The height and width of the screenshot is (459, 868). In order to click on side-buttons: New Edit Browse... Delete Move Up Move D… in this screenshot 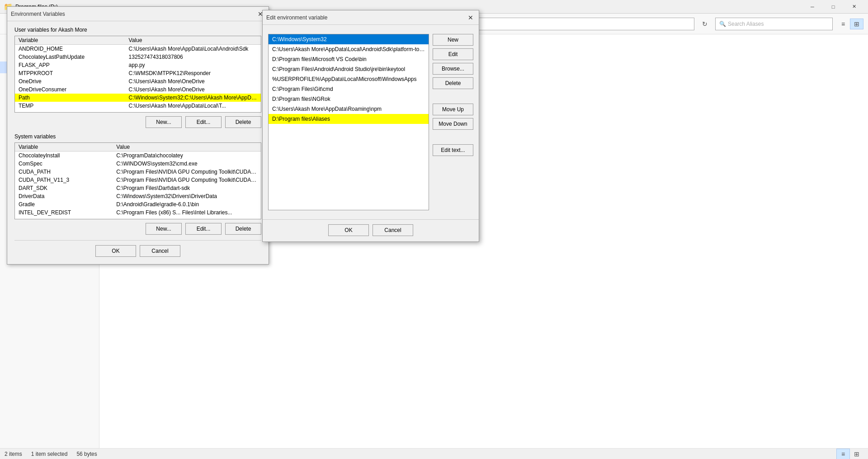, I will do `click(453, 122)`.